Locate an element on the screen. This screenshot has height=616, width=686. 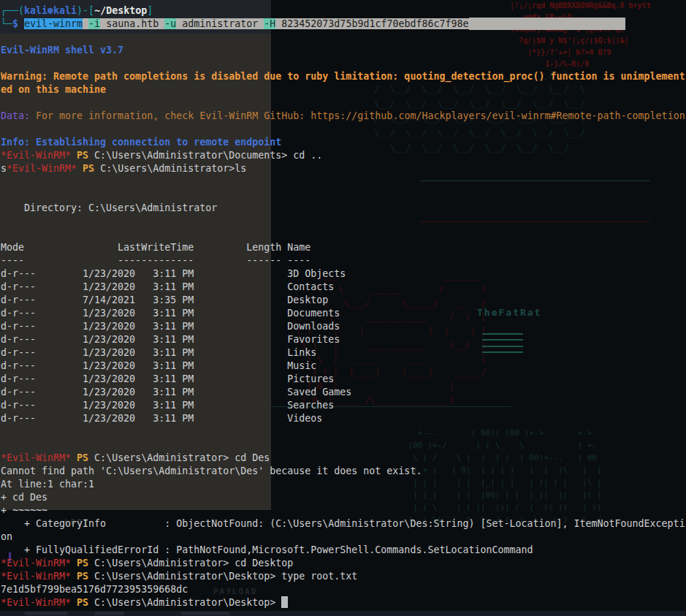
terminal-text-segment: ┌──( is located at coordinates (12, 10).